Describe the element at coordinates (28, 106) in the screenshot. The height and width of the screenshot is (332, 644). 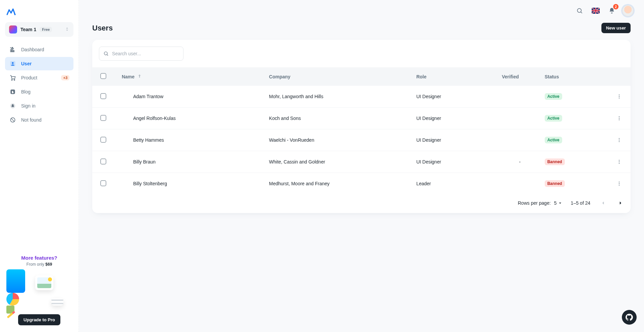
I see `sidebar-item-label: Sign in` at that location.